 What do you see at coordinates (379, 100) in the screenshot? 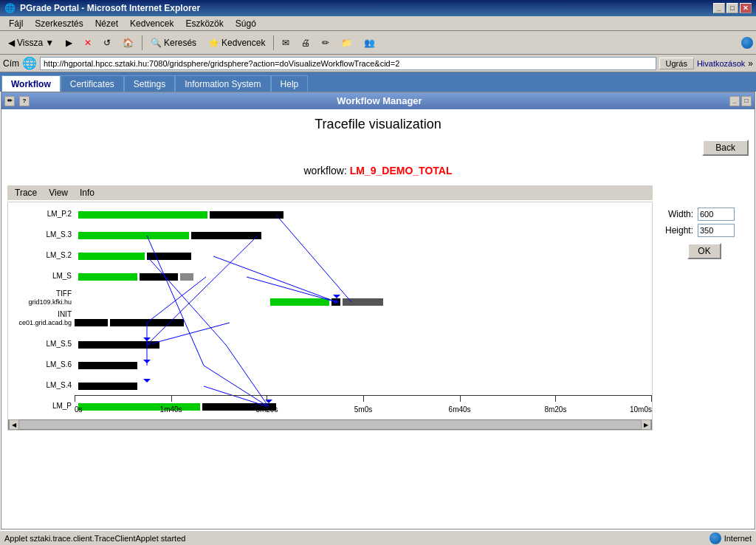
I see `panel-title: Workflow Manager` at bounding box center [379, 100].